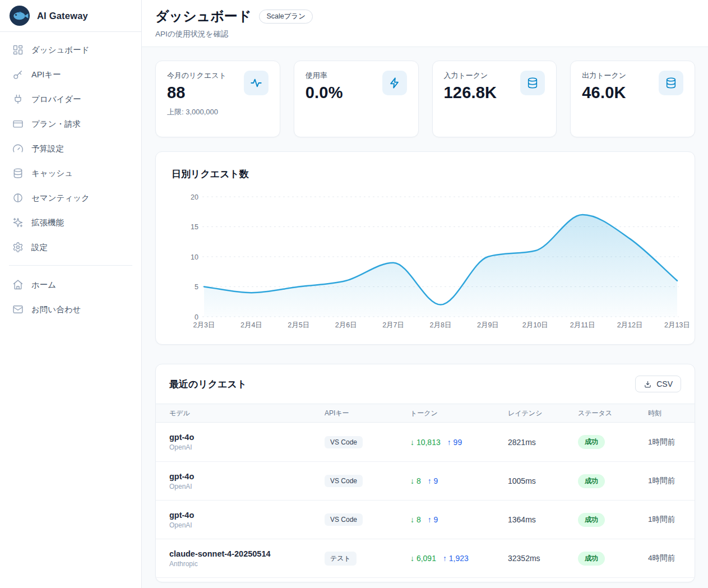 The image size is (708, 588). Describe the element at coordinates (665, 414) in the screenshot. I see `column-header: 時刻` at that location.